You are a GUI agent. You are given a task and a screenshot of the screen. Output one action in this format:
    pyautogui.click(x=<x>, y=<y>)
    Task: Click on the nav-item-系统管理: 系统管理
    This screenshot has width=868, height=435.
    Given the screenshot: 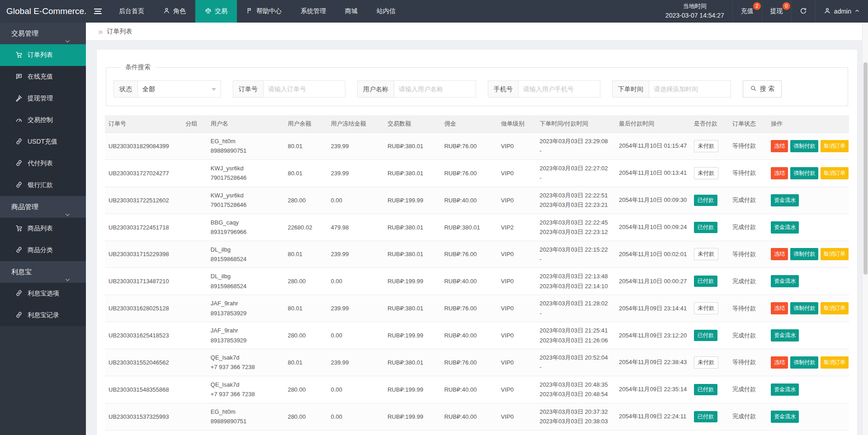 What is the action you would take?
    pyautogui.click(x=313, y=11)
    